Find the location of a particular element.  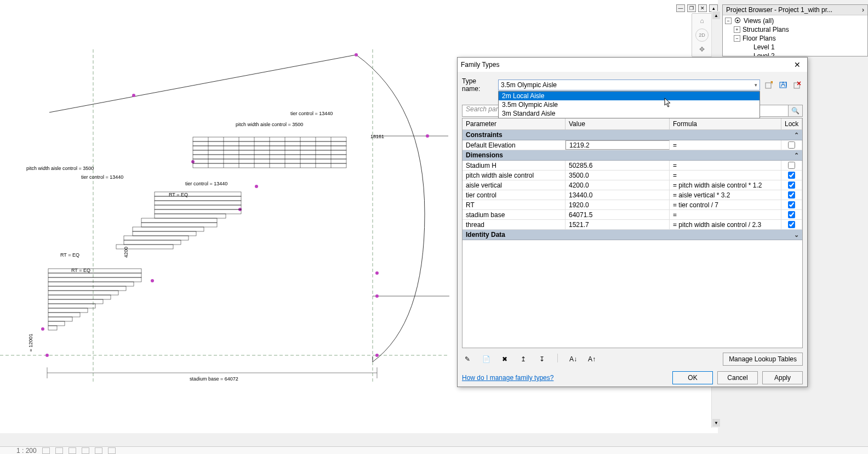

scale-value: 1 : 200 is located at coordinates (26, 451).